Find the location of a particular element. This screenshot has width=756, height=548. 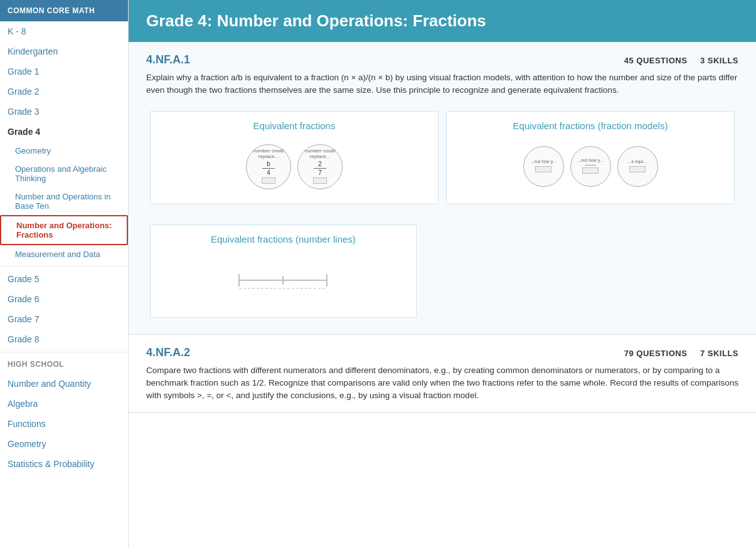

sidebar-sub-number-fractions: Number and Operations: Fractions is located at coordinates (64, 230).